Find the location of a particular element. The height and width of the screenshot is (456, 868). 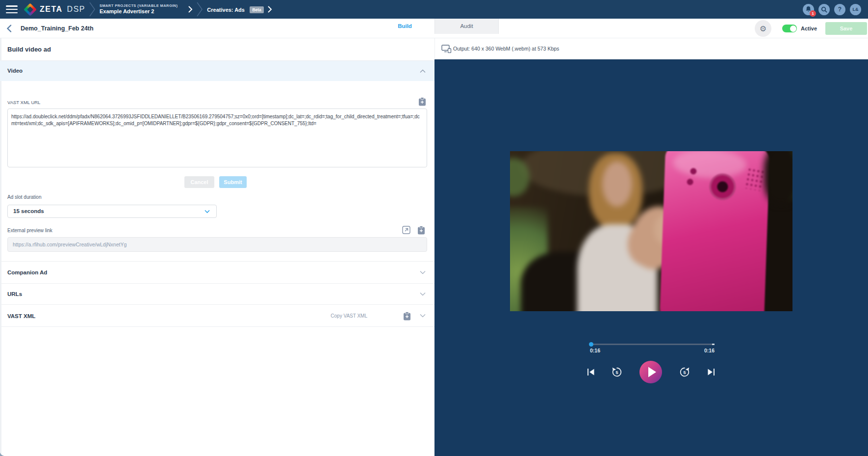

active-toggle-label: Active is located at coordinates (809, 28).